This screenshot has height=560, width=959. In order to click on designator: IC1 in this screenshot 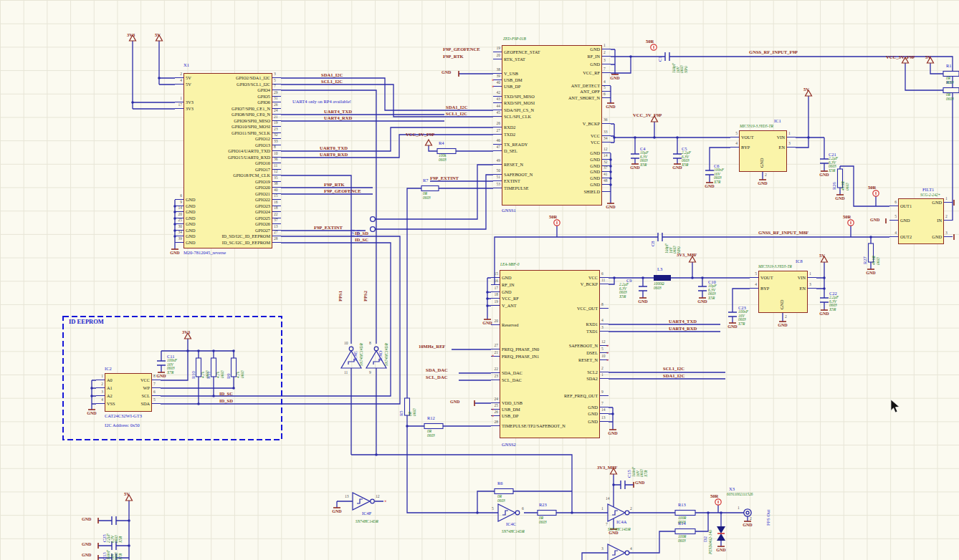, I will do `click(778, 122)`.